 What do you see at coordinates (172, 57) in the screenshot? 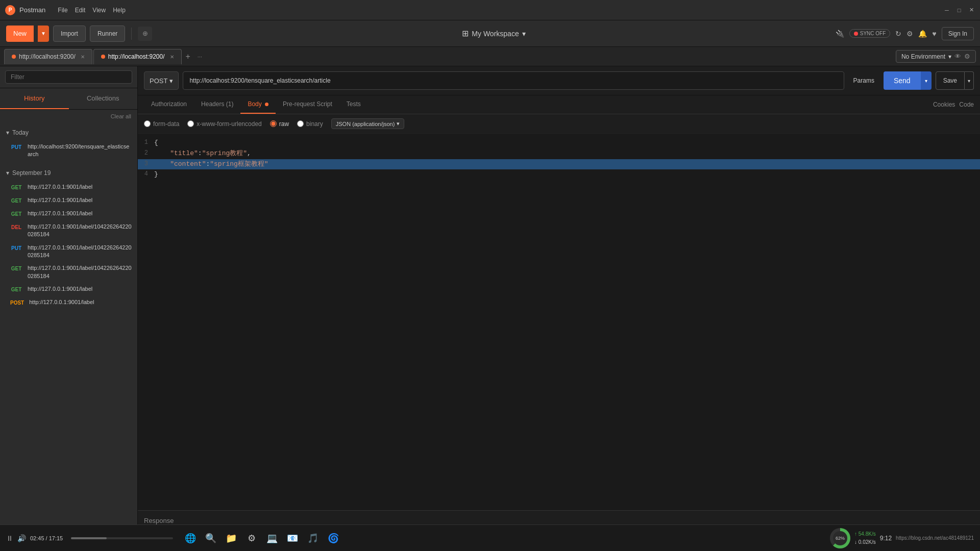
I see `tab-close-1: ✕` at bounding box center [172, 57].